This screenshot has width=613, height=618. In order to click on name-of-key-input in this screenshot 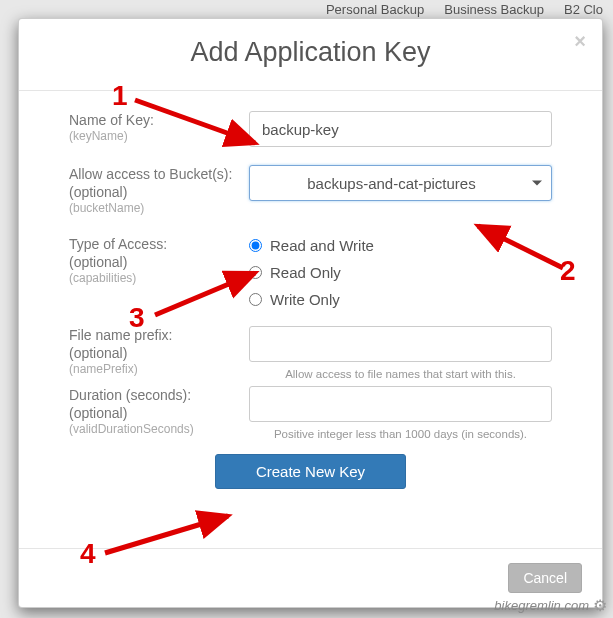, I will do `click(400, 129)`.